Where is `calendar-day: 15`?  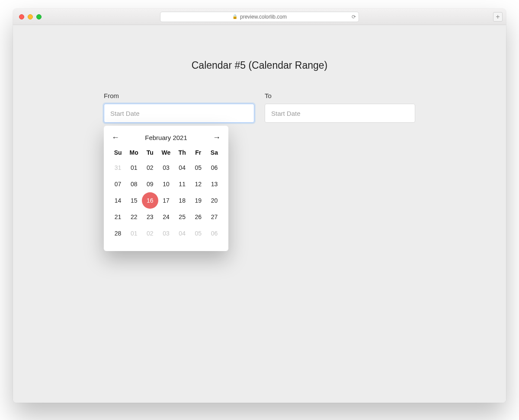 calendar-day: 15 is located at coordinates (134, 200).